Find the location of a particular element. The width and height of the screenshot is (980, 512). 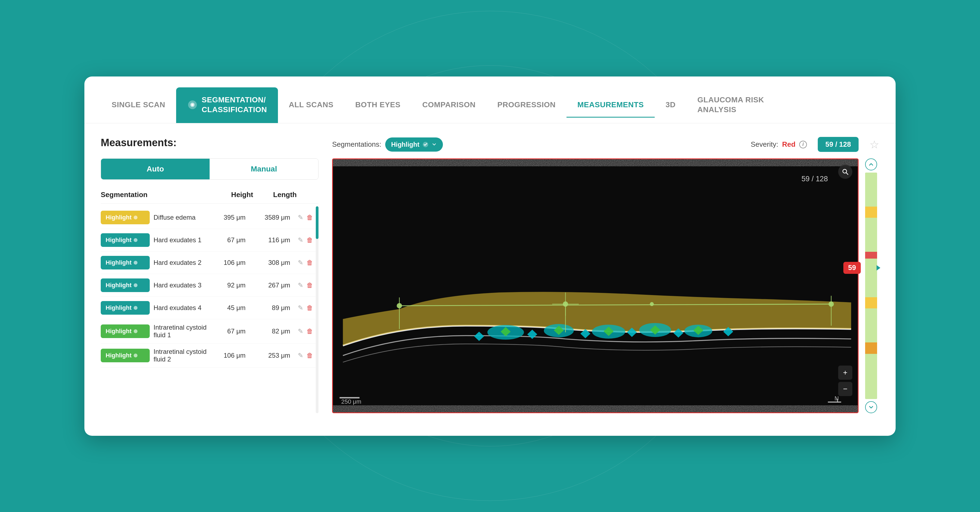

table-row: Highlight Hard exudates 1 67 μm 116 μm ✎… is located at coordinates (210, 240).